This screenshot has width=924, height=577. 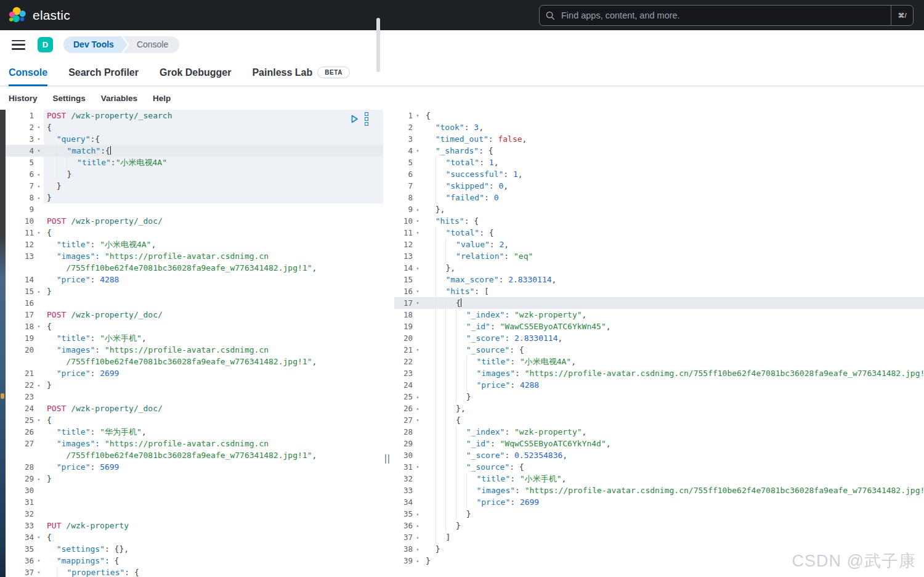 I want to click on code-line: 8▴}, so click(x=195, y=197).